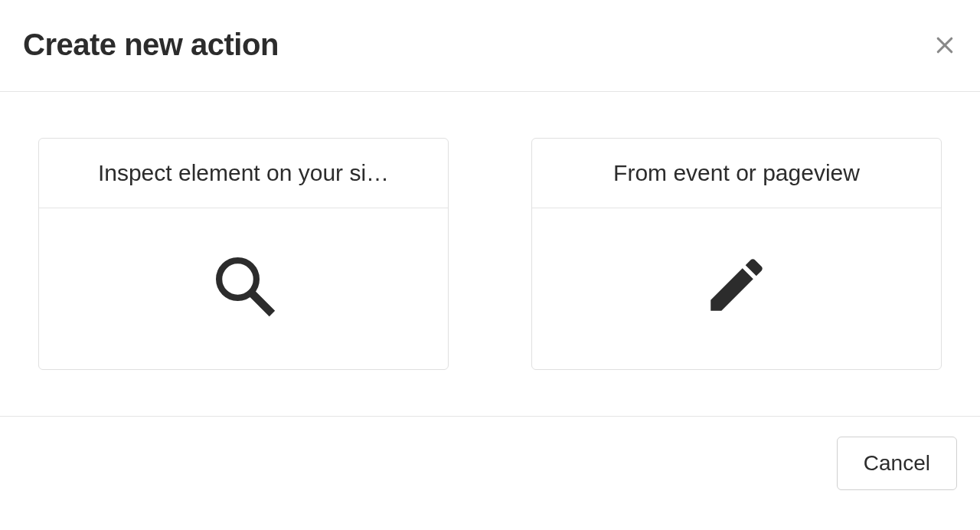 The image size is (980, 530). I want to click on card-title: Inspect element on your si…, so click(243, 173).